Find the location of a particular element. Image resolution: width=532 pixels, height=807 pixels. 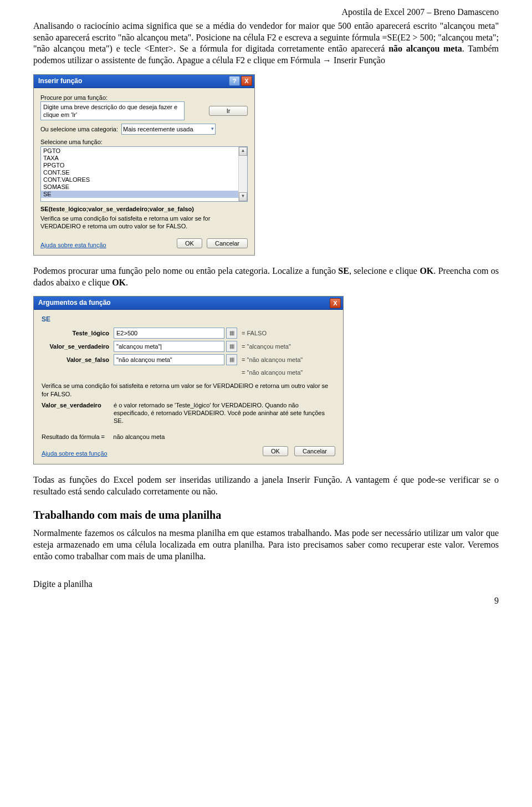

category-label: Ou selecione uma categoria: is located at coordinates (79, 129).